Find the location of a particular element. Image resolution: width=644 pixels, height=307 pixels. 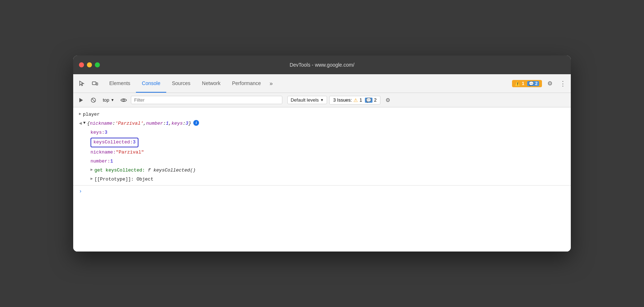

close-button is located at coordinates (81, 65).